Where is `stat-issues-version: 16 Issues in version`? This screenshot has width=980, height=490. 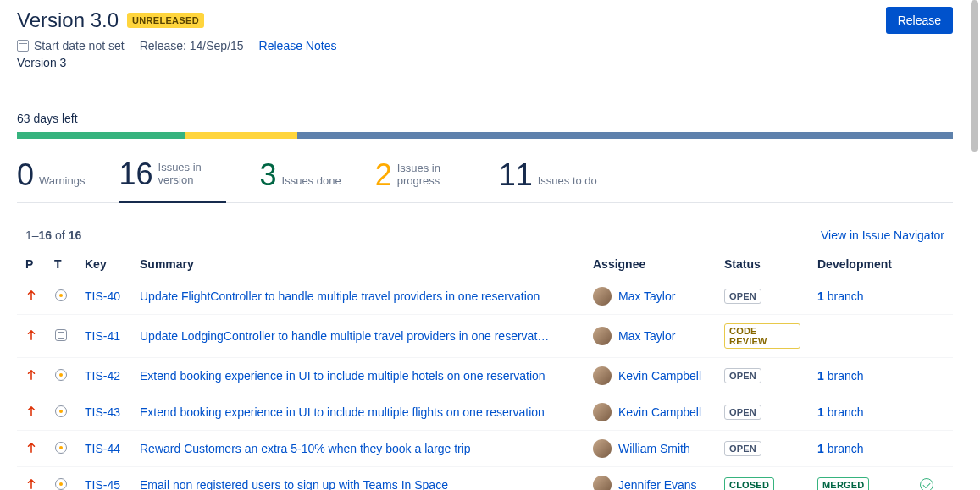 stat-issues-version: 16 Issues in version is located at coordinates (172, 181).